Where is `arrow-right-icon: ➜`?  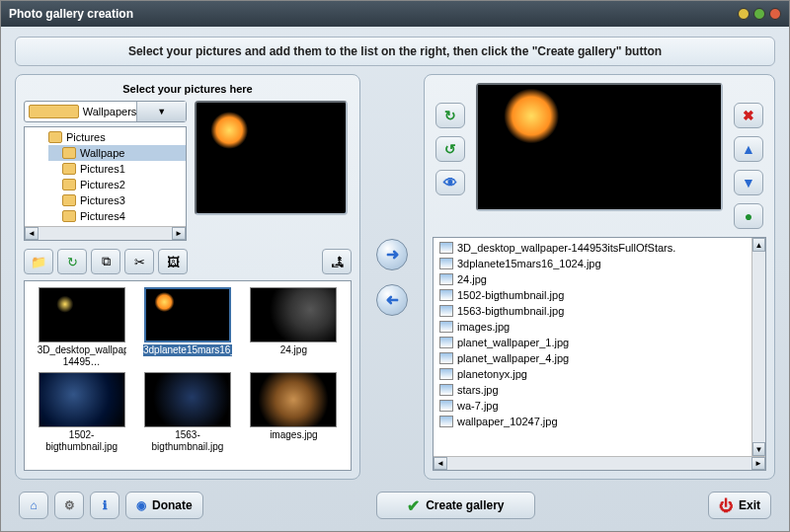 arrow-right-icon: ➜ is located at coordinates (393, 255).